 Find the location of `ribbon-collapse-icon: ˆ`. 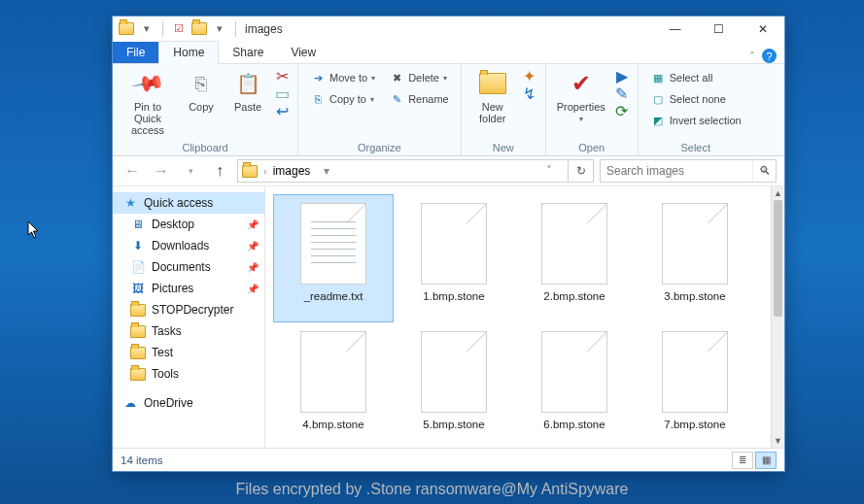

ribbon-collapse-icon: ˆ is located at coordinates (752, 56).